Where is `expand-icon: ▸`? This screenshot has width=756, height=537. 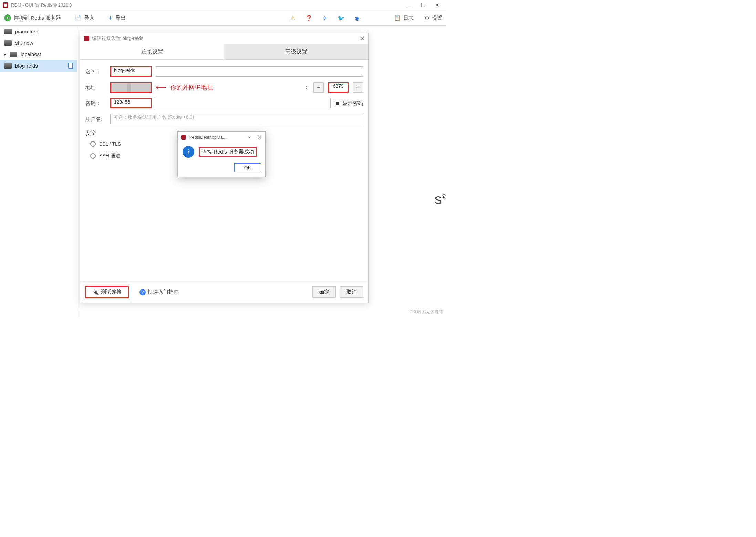 expand-icon: ▸ is located at coordinates (5, 54).